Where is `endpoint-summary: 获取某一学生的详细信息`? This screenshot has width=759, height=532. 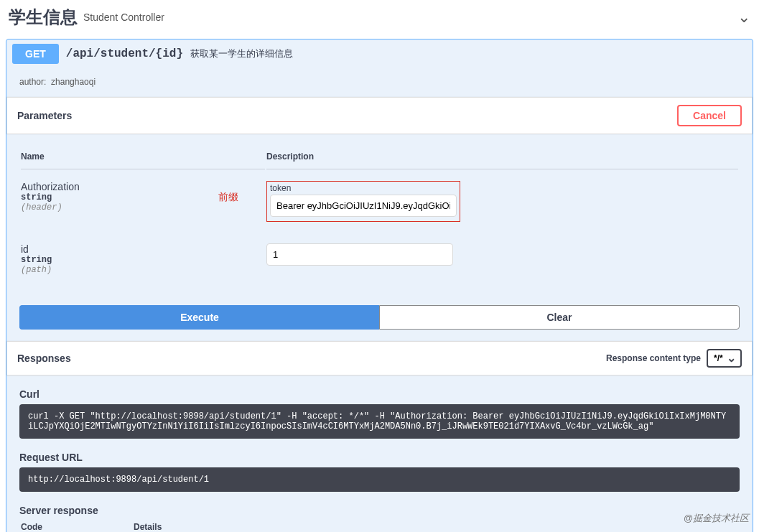 endpoint-summary: 获取某一学生的详细信息 is located at coordinates (241, 54).